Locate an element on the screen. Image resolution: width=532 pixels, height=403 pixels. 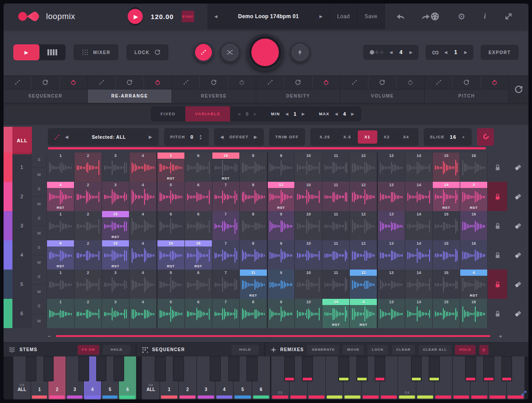
pitch-spinner: ▲▼ is located at coordinates (201, 137).